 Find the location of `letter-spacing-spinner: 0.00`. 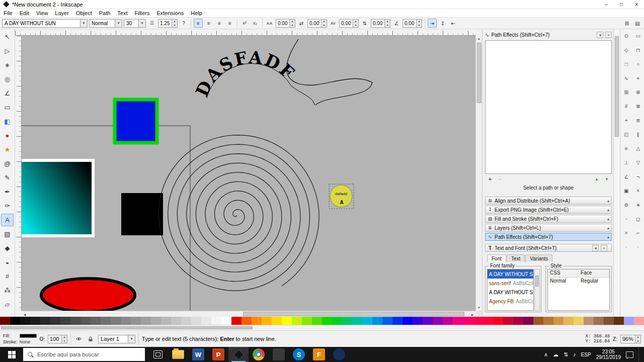

letter-spacing-spinner: 0.00 is located at coordinates (286, 23).